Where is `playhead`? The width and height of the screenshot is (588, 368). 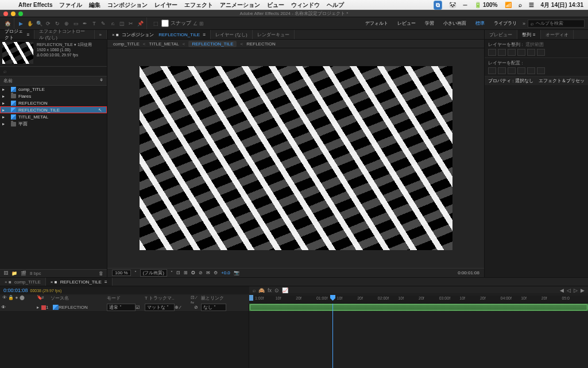
playhead is located at coordinates (333, 336).